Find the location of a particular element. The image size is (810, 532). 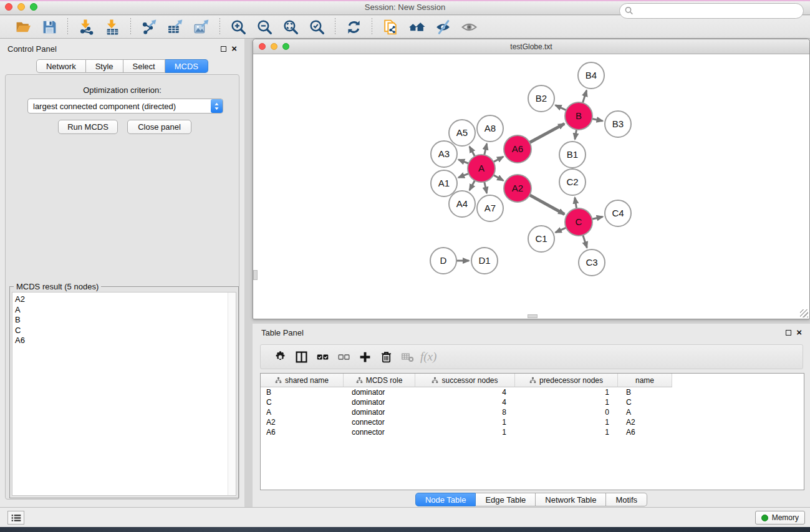

zoom-fit-icon is located at coordinates (291, 27).